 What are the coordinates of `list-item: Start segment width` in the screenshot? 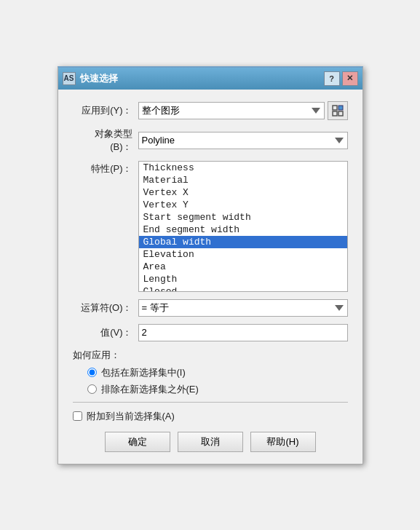 It's located at (243, 217).